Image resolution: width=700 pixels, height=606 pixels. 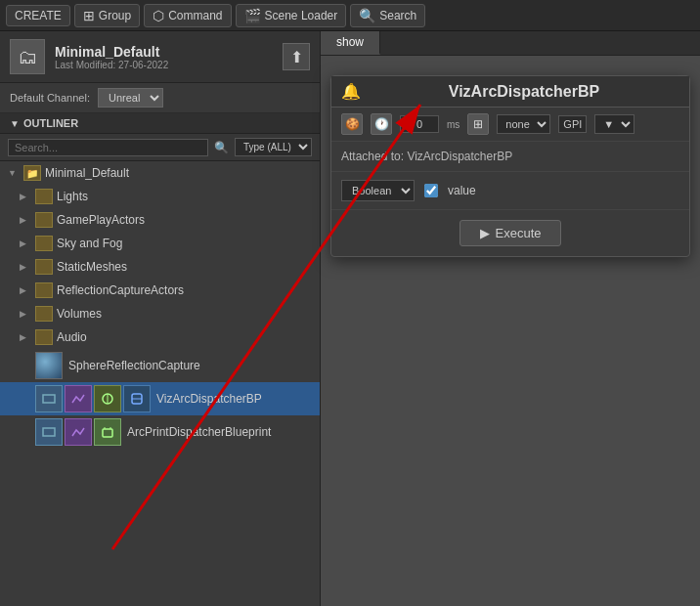 What do you see at coordinates (351, 92) in the screenshot?
I see `popup-bell-icon: 🔔` at bounding box center [351, 92].